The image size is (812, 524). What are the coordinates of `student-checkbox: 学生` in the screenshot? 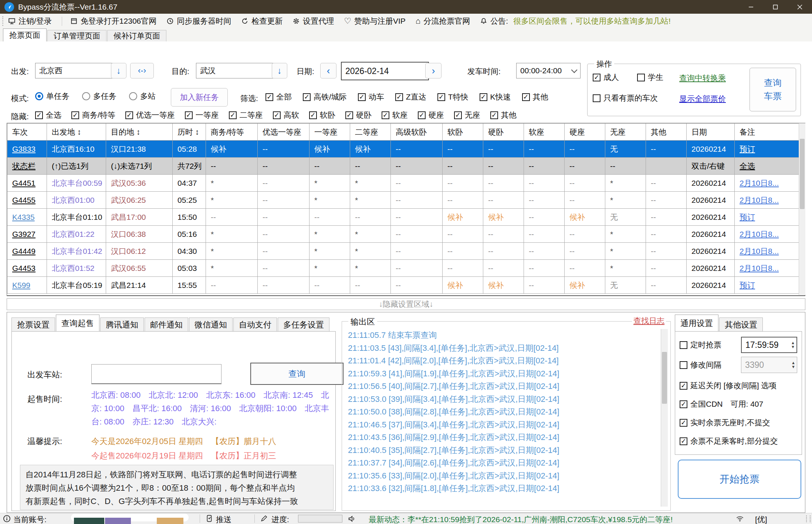 It's located at (650, 77).